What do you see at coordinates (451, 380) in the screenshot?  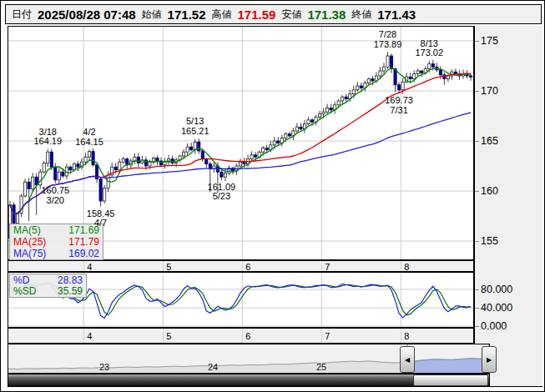 I see `scrollbar-thumb` at bounding box center [451, 380].